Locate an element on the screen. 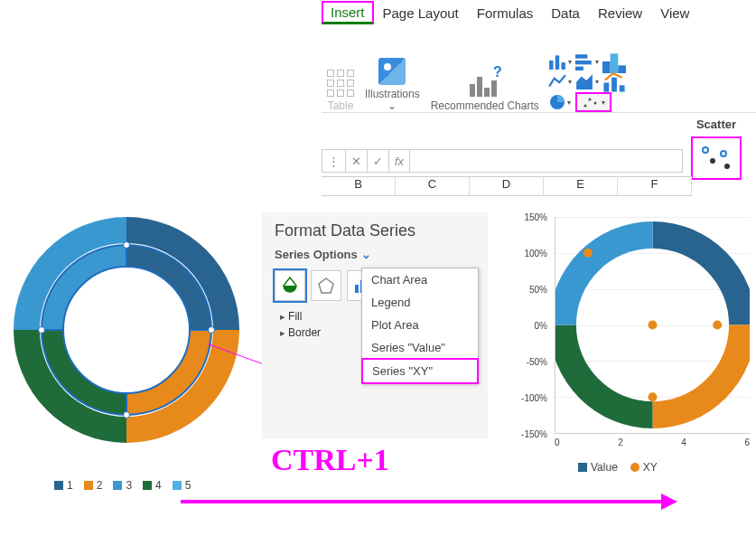  combo-doughnut-scatter-chart: 150% 100% 50% 0% -50% -100% -150% is located at coordinates (632, 334).